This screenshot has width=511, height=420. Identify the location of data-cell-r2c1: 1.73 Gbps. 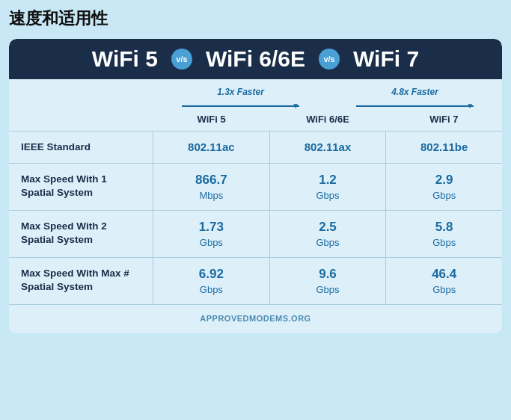
(212, 234).